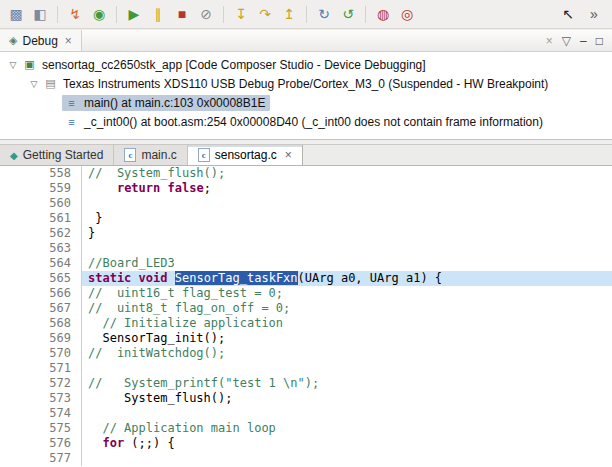 This screenshot has height=467, width=612. I want to click on code-line: 576 for (;;) {, so click(306, 444).